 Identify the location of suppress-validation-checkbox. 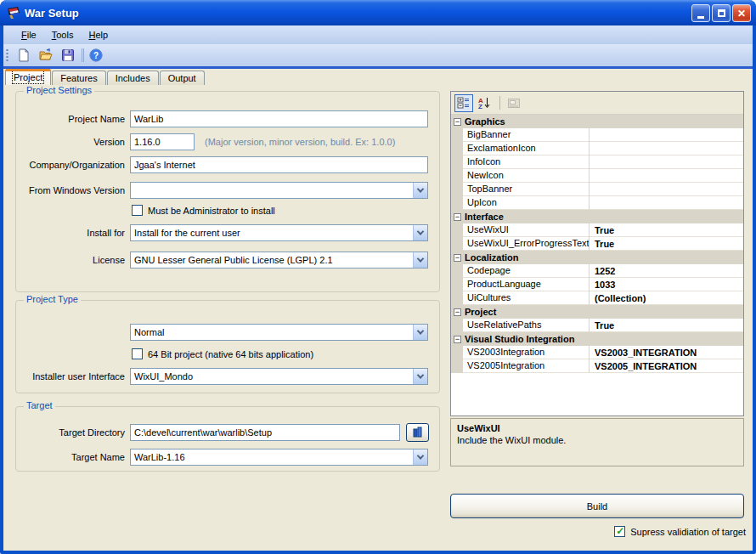
(620, 532).